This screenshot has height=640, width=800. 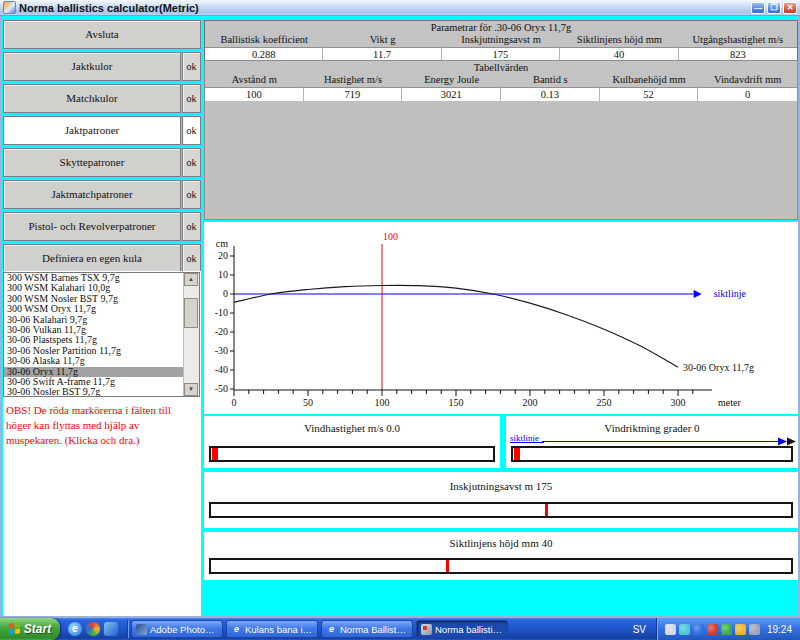 What do you see at coordinates (102, 130) in the screenshot?
I see `sidebar-row: Jaktpatronerok` at bounding box center [102, 130].